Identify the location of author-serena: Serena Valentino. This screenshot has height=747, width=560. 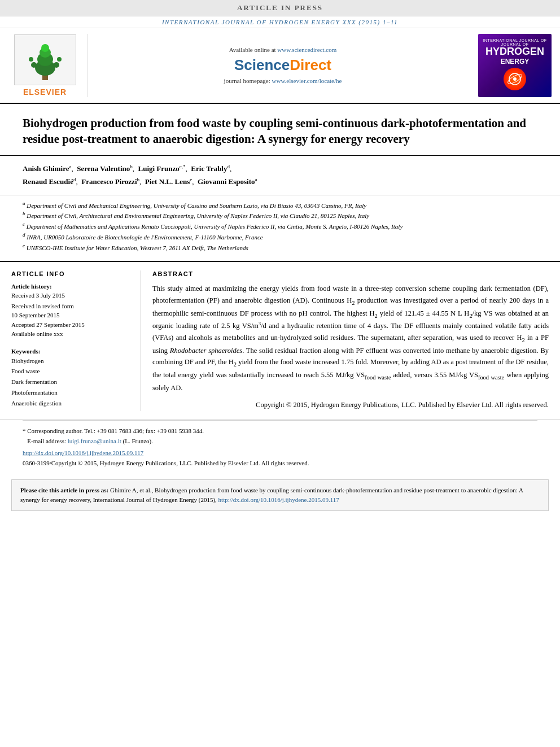
(103, 169).